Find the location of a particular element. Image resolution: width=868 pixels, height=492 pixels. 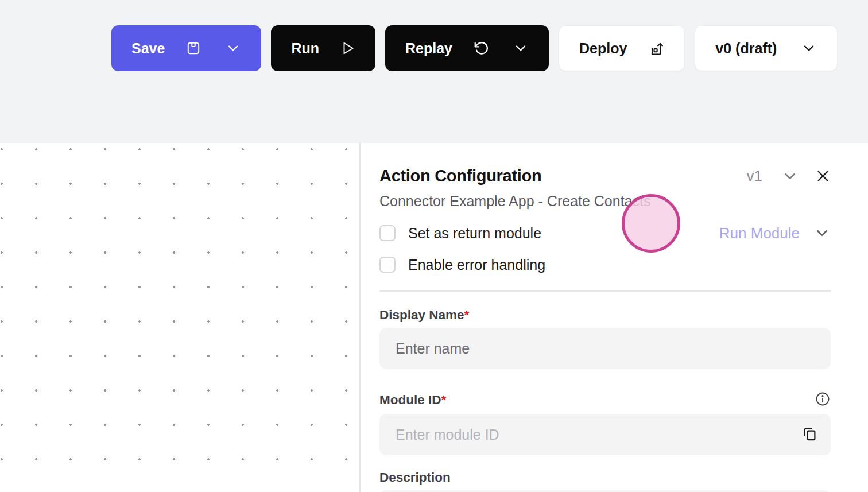

version-select-label: v0 (draft) is located at coordinates (746, 48).